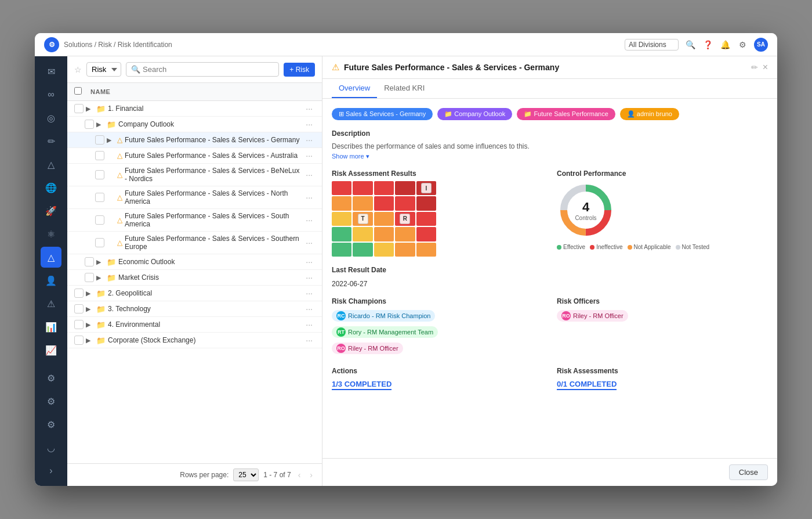 Image resolution: width=812 pixels, height=519 pixels. Describe the element at coordinates (708, 45) in the screenshot. I see `help-icon: ❓` at that location.